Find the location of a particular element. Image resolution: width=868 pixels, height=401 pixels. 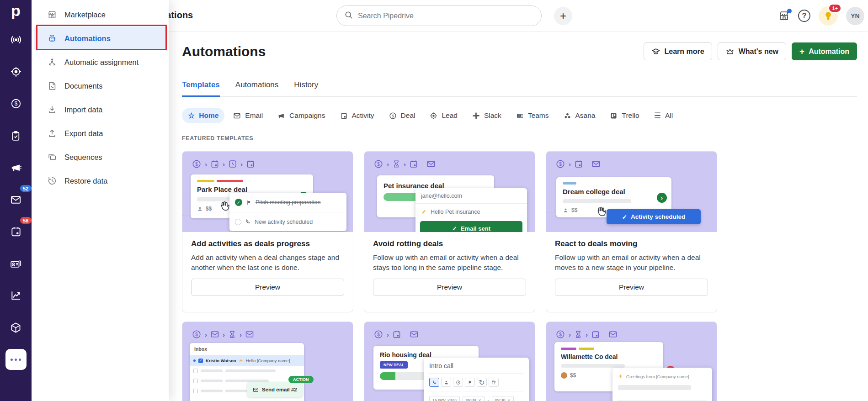

filter-deal: $ Deal is located at coordinates (402, 116).